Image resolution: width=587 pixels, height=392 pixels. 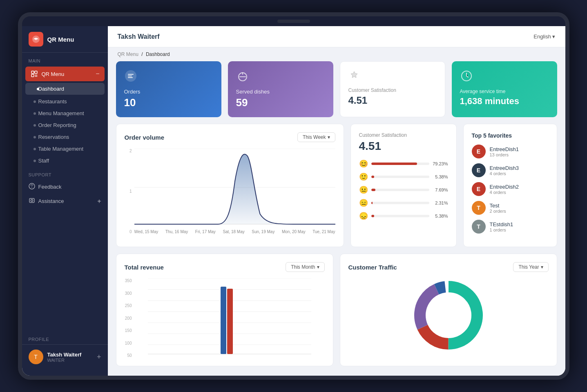 What do you see at coordinates (99, 357) in the screenshot?
I see `profile-plus-icon: +` at bounding box center [99, 357].